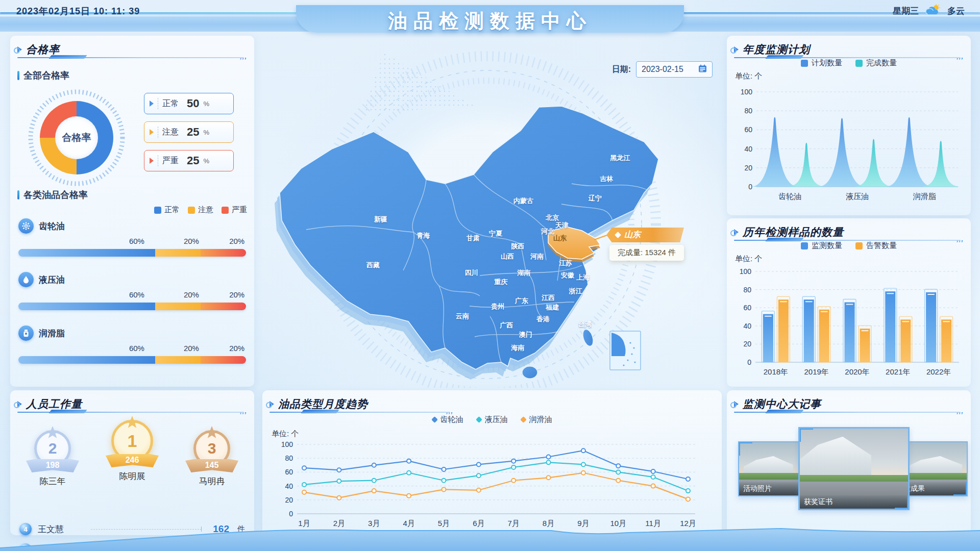 This screenshot has width=980, height=551. I want to click on point-齿轮油-3月, so click(374, 465).